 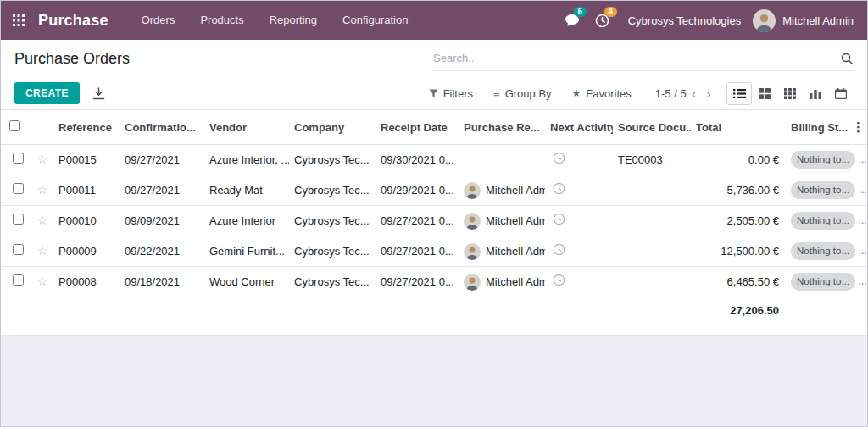 What do you see at coordinates (572, 20) in the screenshot?
I see `messages-icon: 6` at bounding box center [572, 20].